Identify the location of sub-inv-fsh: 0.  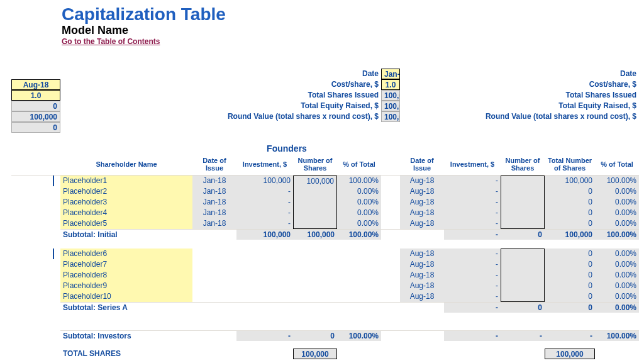
(315, 336).